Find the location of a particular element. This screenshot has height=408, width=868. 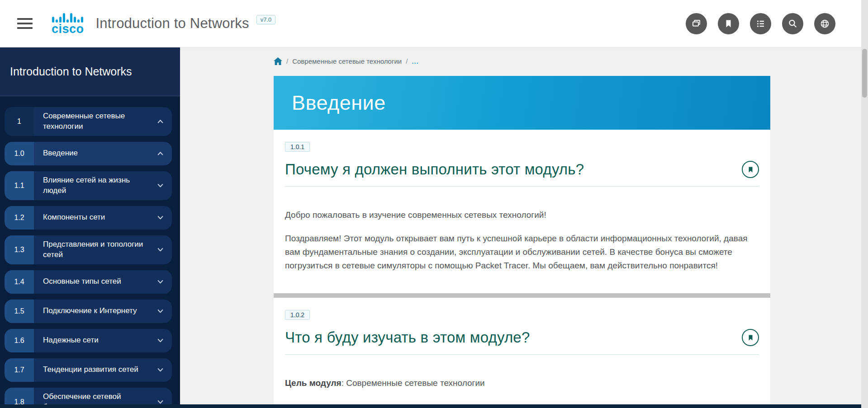

page-title: Introduction to Networks is located at coordinates (173, 23).